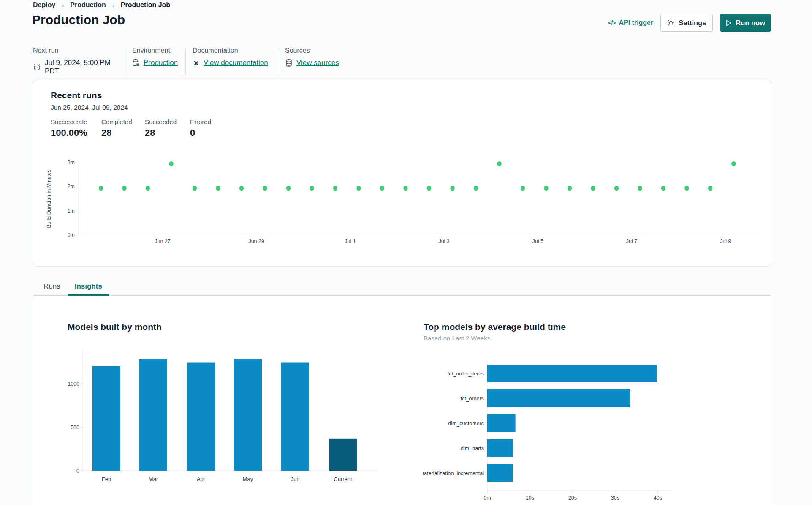  Describe the element at coordinates (495, 327) in the screenshot. I see `top-models-title: Top models by average build time` at that location.